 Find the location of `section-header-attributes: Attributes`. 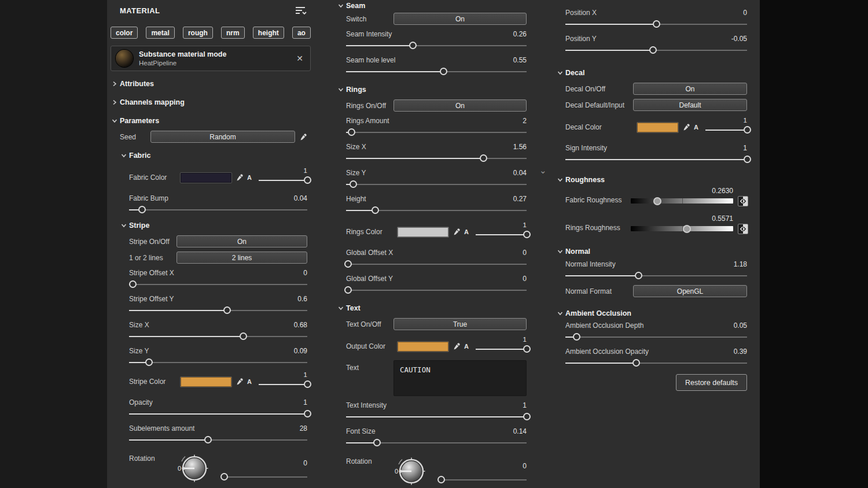

section-header-attributes: Attributes is located at coordinates (211, 84).